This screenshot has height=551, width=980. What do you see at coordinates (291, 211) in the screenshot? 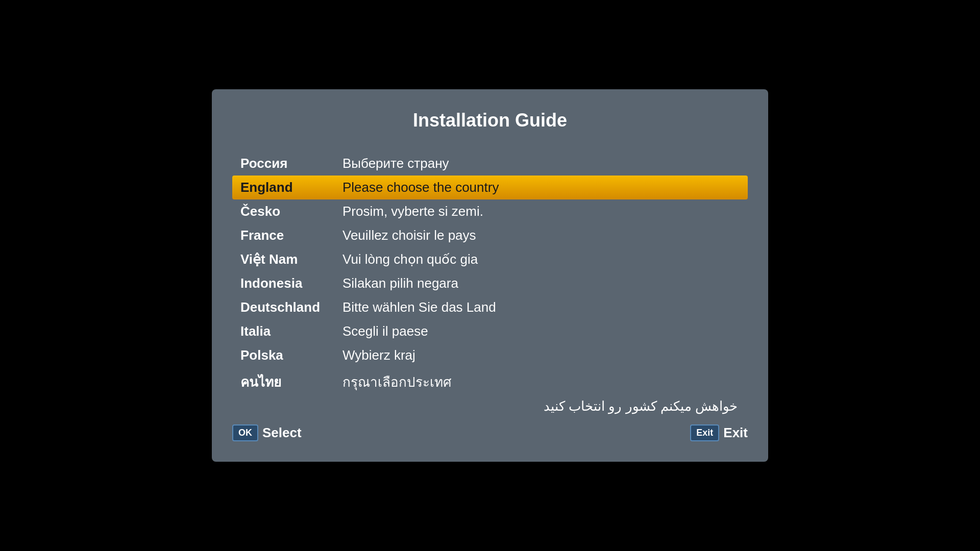
I see `country-label-czechia: Česko` at bounding box center [291, 211].